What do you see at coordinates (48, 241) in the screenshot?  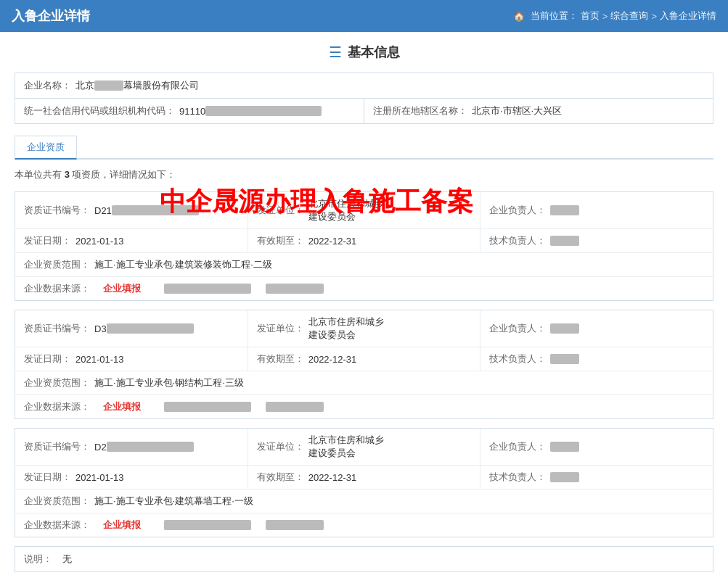 I see `issue-date-label-1: 发证日期：` at bounding box center [48, 241].